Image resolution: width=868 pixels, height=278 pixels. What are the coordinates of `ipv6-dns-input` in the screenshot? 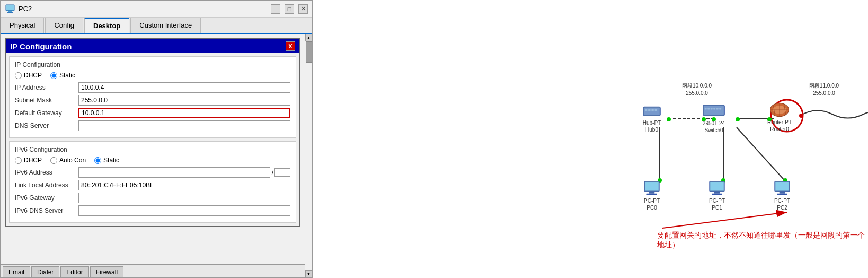 It's located at (184, 211).